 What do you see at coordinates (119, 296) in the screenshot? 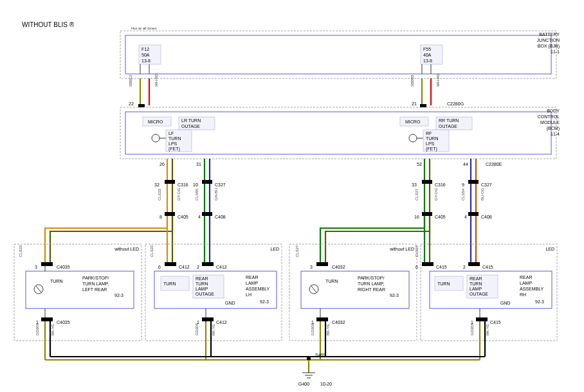
I see `g1-plref: 92-3` at bounding box center [119, 296].